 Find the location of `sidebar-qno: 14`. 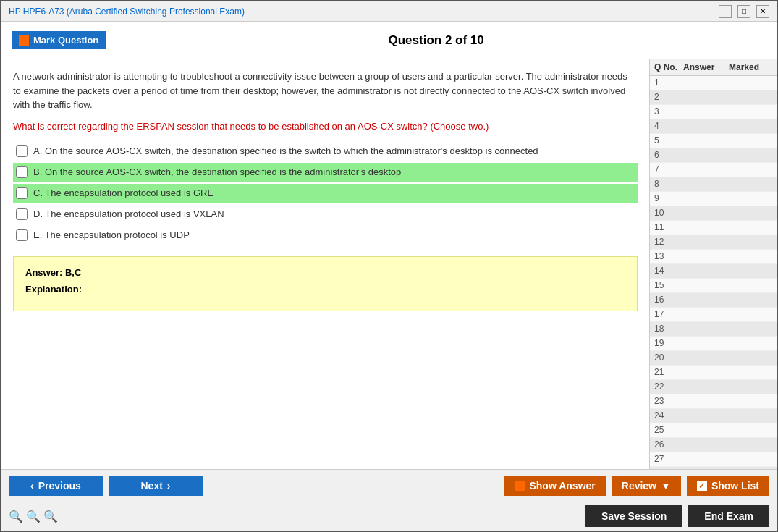

sidebar-qno: 14 is located at coordinates (669, 271).